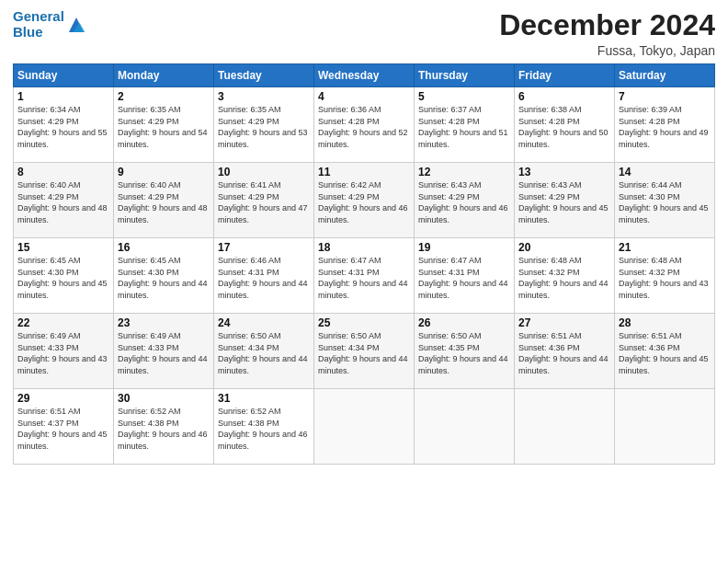 The image size is (728, 563). What do you see at coordinates (465, 75) in the screenshot?
I see `col-thursday: Thursday` at bounding box center [465, 75].